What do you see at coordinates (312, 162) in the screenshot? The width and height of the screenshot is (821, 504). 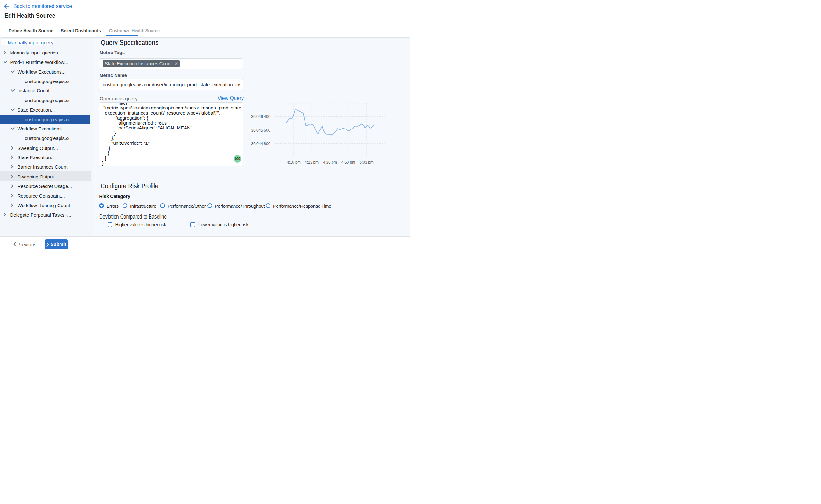 I see `svg-text: 4:23 pm` at bounding box center [312, 162].